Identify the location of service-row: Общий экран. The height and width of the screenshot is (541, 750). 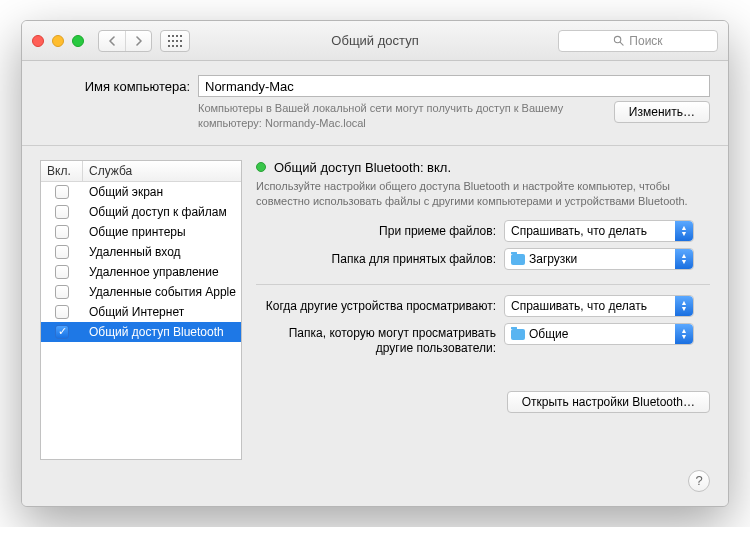
(141, 192).